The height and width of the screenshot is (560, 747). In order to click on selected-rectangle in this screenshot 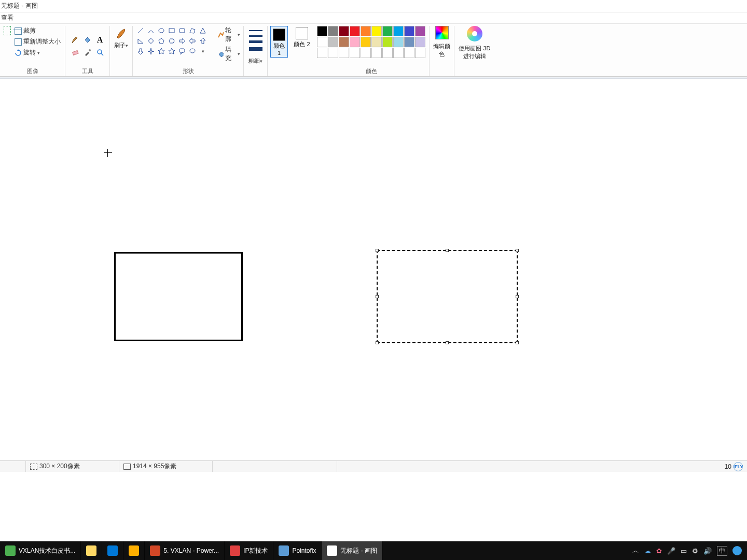, I will do `click(447, 297)`.